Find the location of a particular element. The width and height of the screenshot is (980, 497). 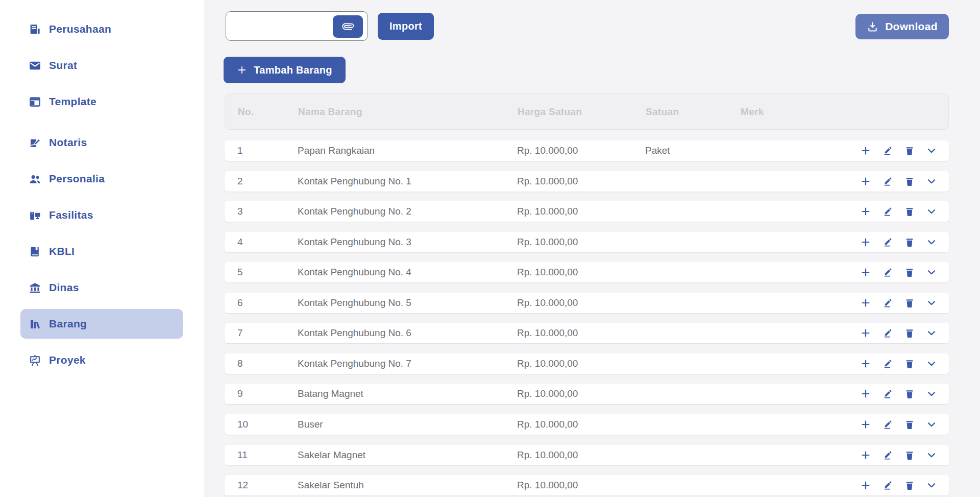

sidebar-item-notaris: Notaris is located at coordinates (102, 143).